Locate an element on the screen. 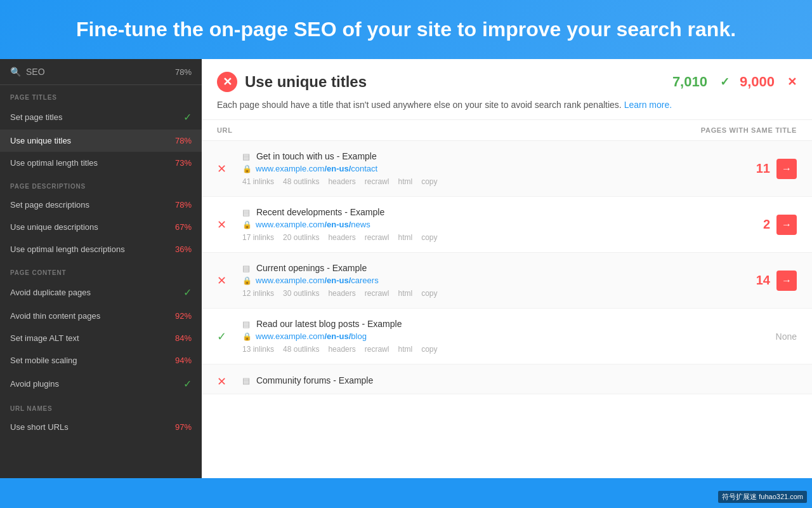  sidebar-item-label: Avoid thin content pages is located at coordinates (55, 316).